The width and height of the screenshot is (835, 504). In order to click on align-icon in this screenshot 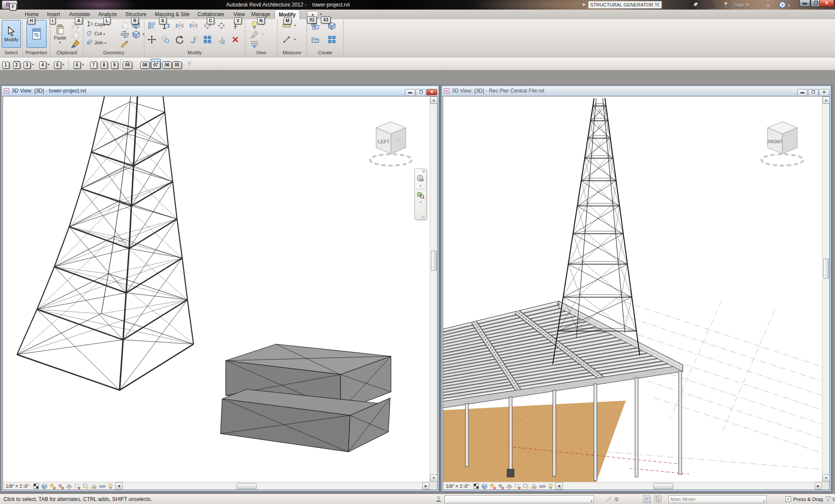, I will do `click(152, 26)`.